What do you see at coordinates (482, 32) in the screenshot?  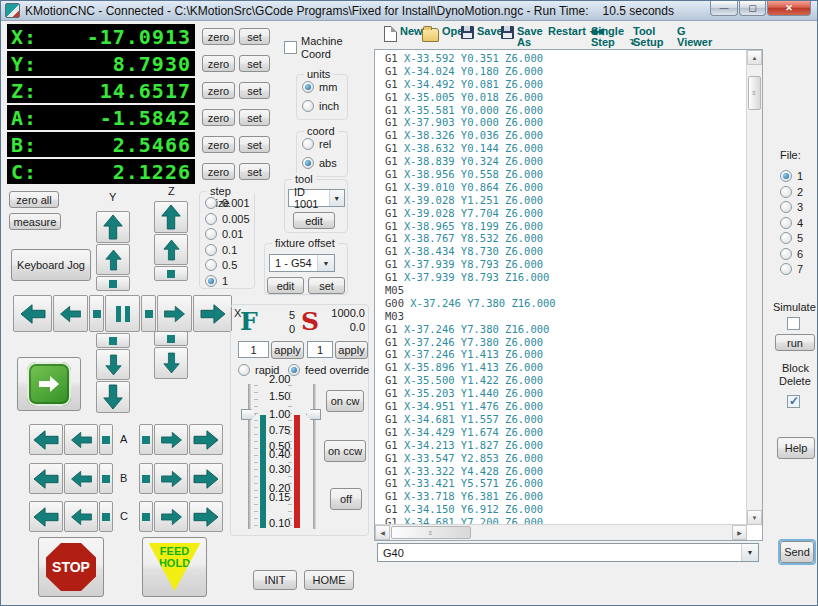 I see `toolbar-save-button: Save` at bounding box center [482, 32].